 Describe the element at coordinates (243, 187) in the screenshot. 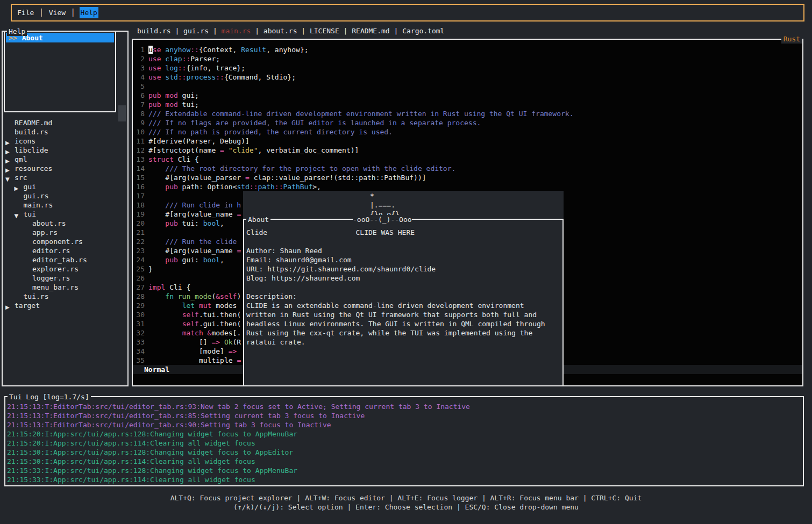

I see `code-token: std` at that location.